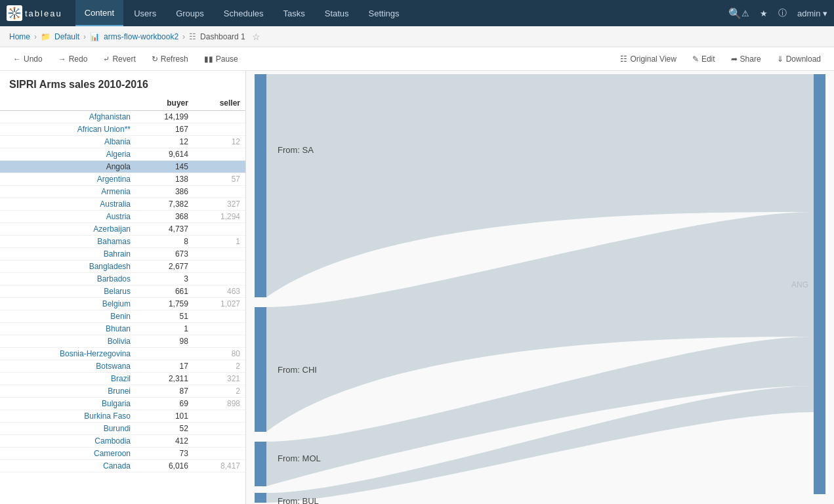  What do you see at coordinates (337, 13) in the screenshot?
I see `nav-status: Status` at bounding box center [337, 13].